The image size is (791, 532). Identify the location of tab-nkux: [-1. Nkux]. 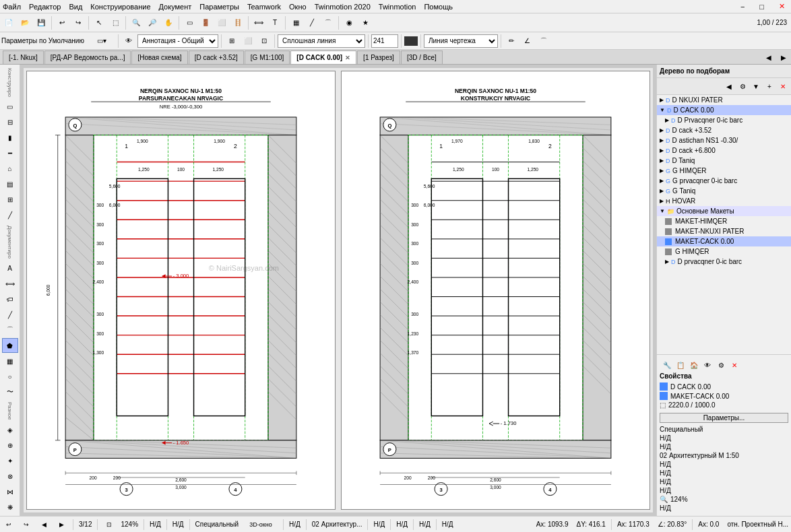
(23, 57).